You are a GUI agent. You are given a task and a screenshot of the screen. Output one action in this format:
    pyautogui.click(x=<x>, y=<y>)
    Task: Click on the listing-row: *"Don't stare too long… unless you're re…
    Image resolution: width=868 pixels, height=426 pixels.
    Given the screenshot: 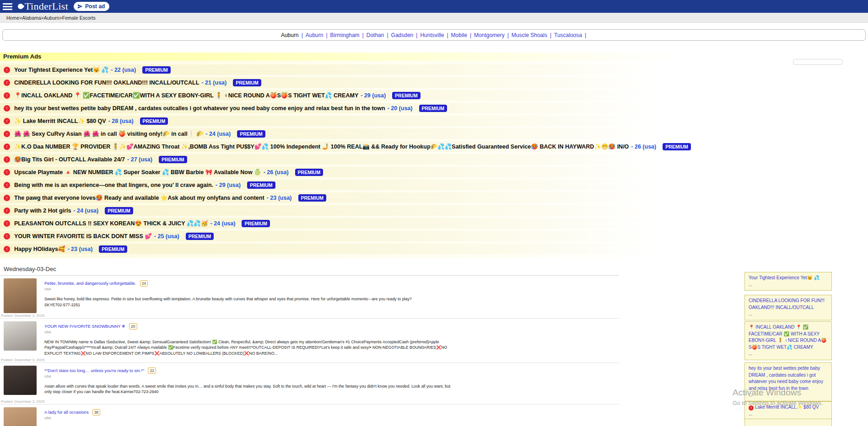 What is the action you would take?
    pyautogui.click(x=309, y=384)
    